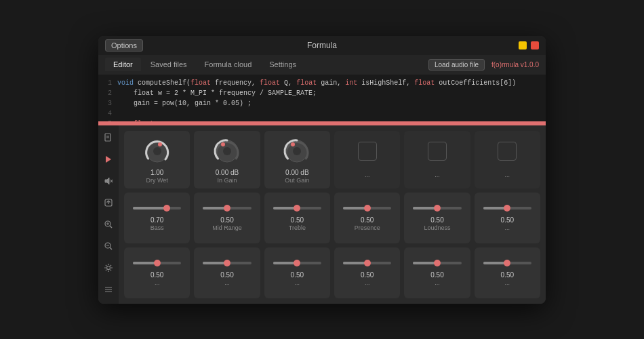 The image size is (644, 339). Describe the element at coordinates (227, 208) in the screenshot. I see `slider-midrange-thumb` at that location.